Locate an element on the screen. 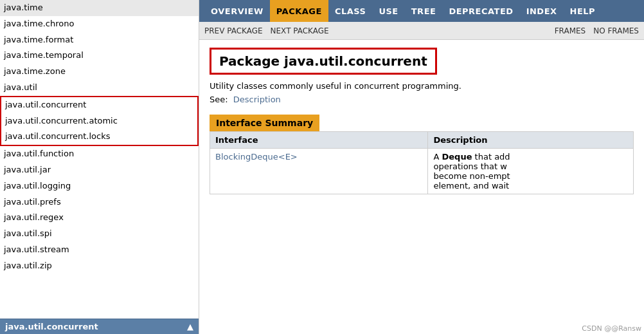 Image resolution: width=644 pixels, height=334 pixels. sidebar-item-java-util-spi: java.util.spi is located at coordinates (99, 234).